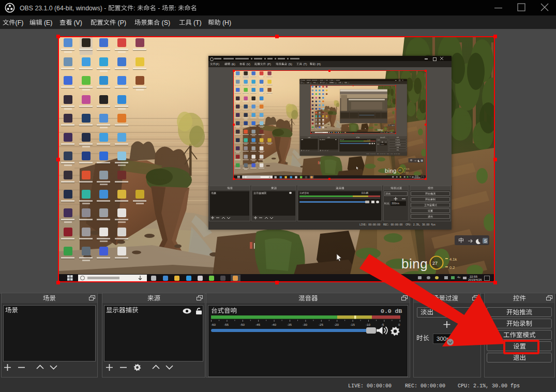  I want to click on svg-text: -40, so click(274, 325).